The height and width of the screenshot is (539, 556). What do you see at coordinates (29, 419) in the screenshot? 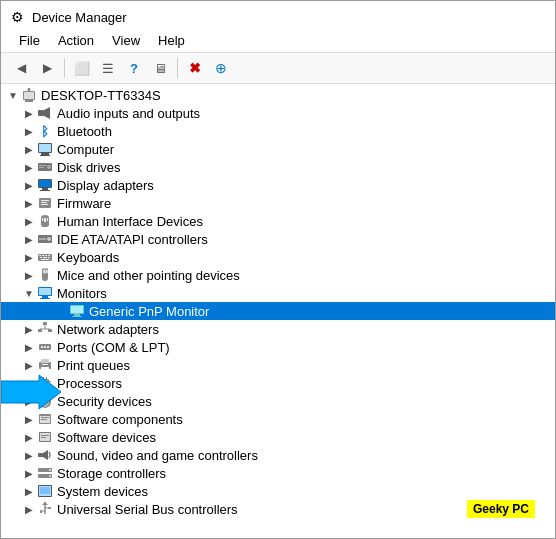
I see `software-components-expand-icon: ▶` at bounding box center [29, 419].